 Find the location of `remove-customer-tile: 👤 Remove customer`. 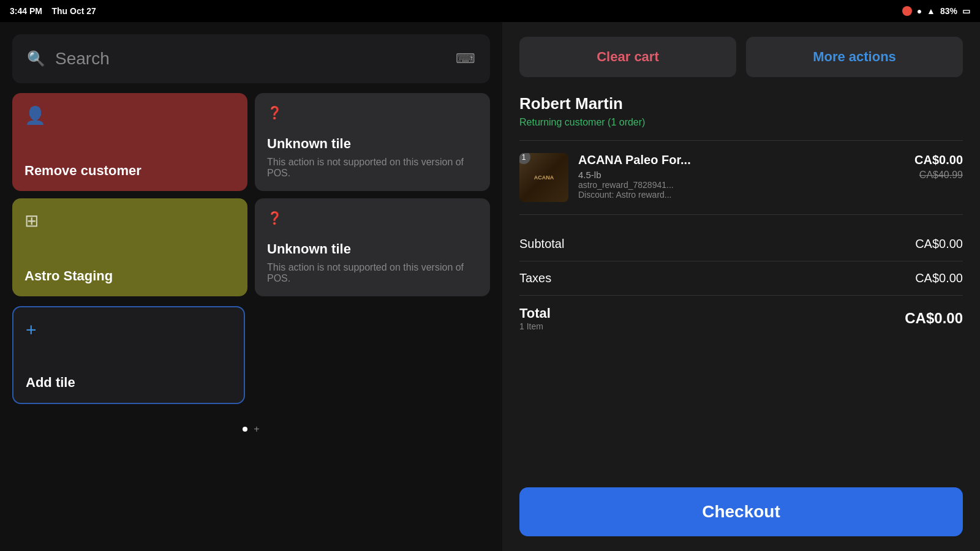

remove-customer-tile: 👤 Remove customer is located at coordinates (130, 142).